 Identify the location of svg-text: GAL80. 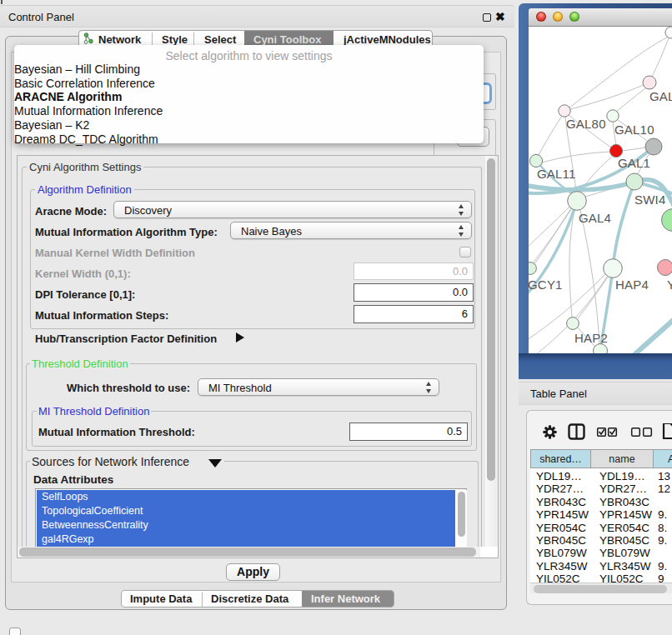
(586, 123).